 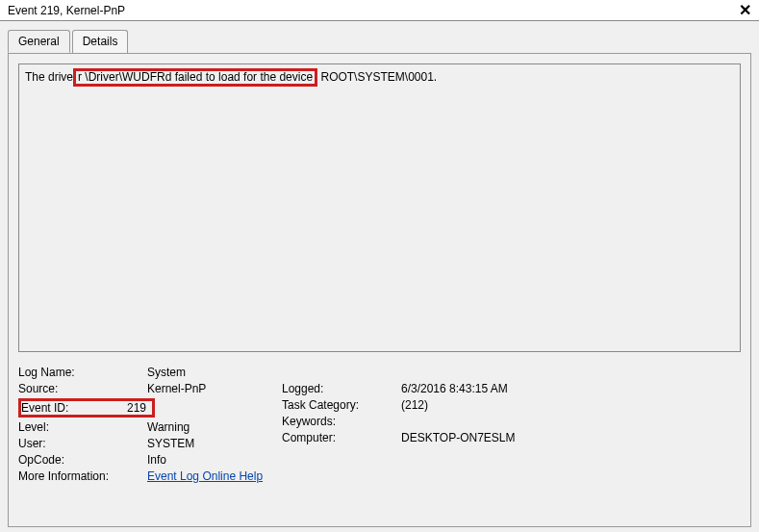 I want to click on link-event-log-help: Event Log Online Help, so click(x=205, y=476).